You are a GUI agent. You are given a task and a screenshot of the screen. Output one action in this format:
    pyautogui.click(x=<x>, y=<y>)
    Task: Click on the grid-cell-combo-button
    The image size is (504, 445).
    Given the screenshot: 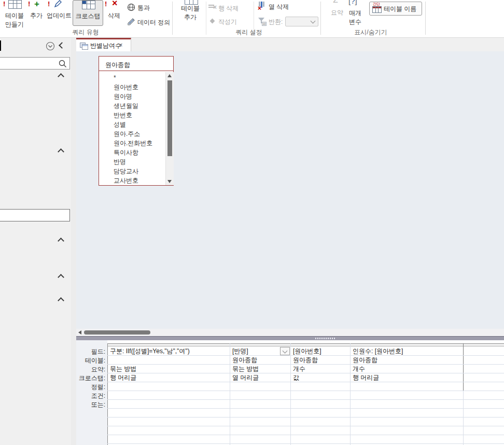 What is the action you would take?
    pyautogui.click(x=285, y=351)
    